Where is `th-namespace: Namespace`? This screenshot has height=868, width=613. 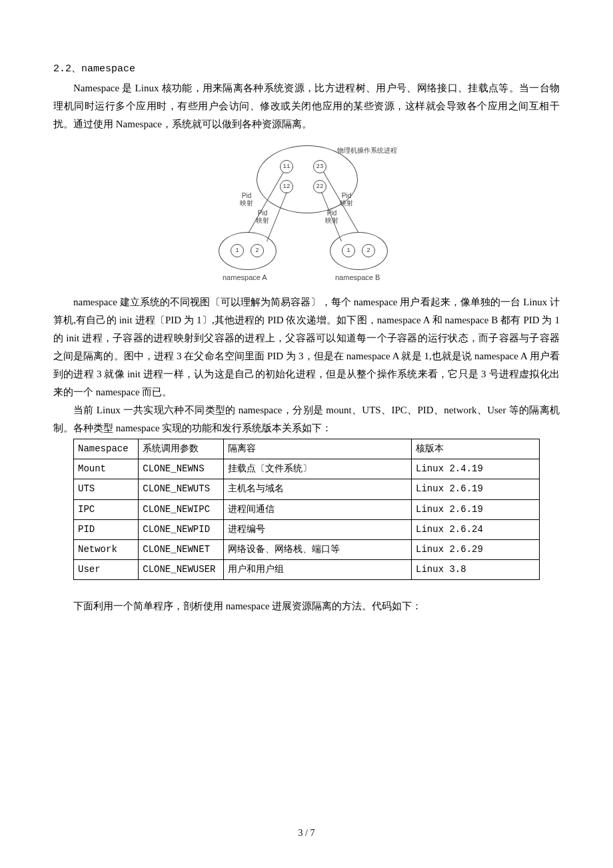 th-namespace: Namespace is located at coordinates (107, 449).